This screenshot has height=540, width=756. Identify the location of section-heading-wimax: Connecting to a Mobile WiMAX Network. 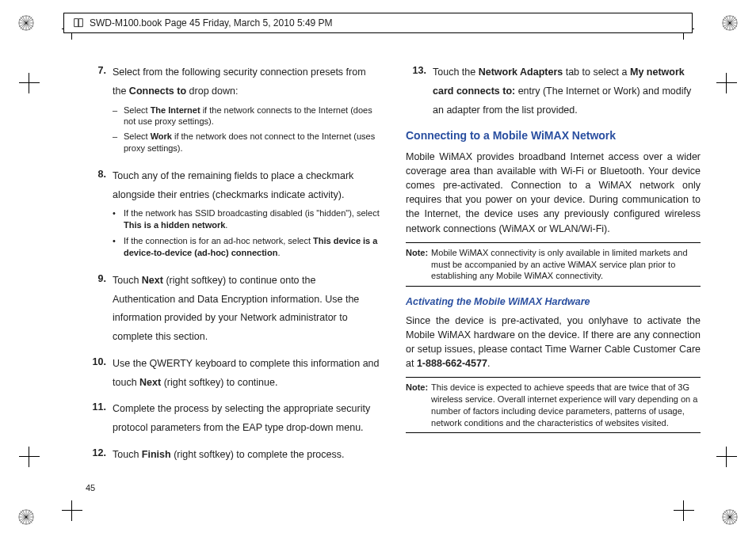
(553, 136).